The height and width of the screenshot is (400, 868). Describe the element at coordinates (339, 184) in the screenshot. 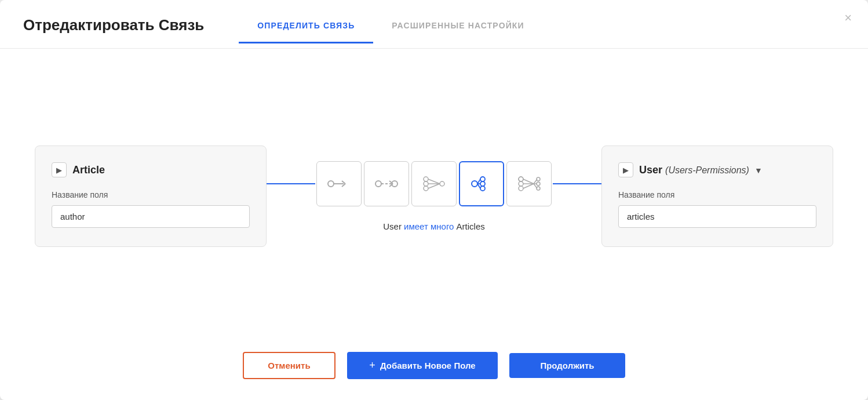

I see `rel-btn-one-way` at that location.